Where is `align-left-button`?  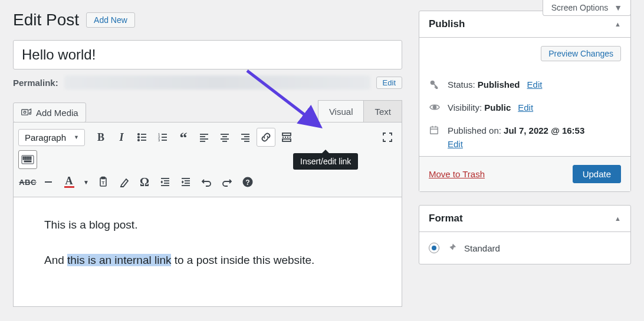 align-left-button is located at coordinates (204, 137).